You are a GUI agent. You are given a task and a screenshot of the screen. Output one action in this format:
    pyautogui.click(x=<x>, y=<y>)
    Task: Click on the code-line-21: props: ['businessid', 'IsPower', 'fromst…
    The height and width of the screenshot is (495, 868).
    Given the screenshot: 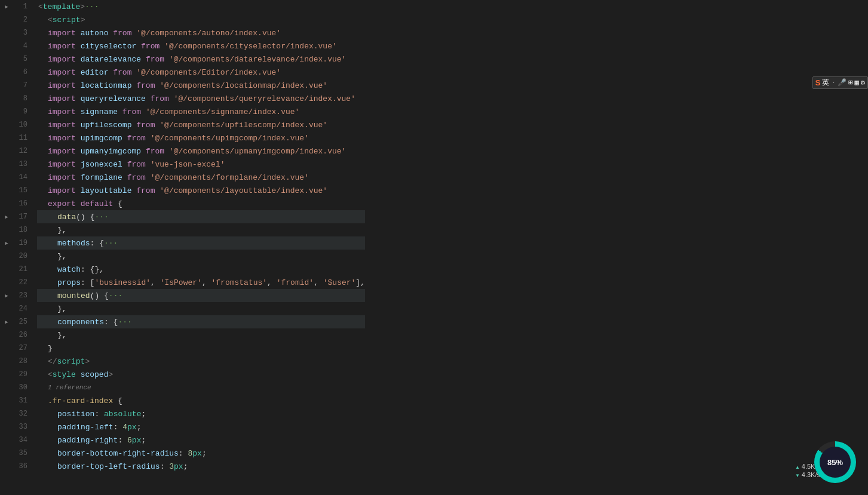 What is the action you would take?
    pyautogui.click(x=201, y=282)
    